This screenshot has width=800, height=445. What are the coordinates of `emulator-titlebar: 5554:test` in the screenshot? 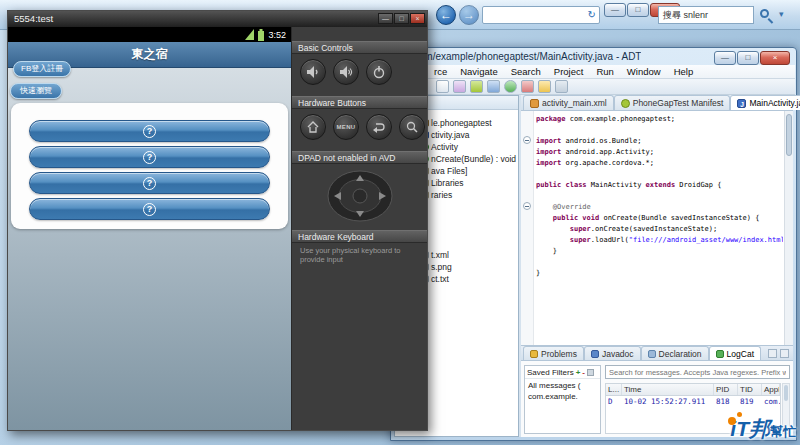 It's located at (218, 19).